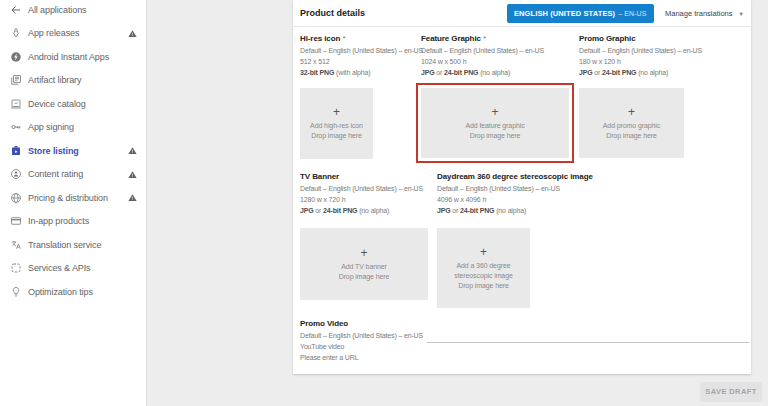 The image size is (768, 406). What do you see at coordinates (362, 346) in the screenshot?
I see `youtube-video-label: YouTube video` at bounding box center [362, 346].